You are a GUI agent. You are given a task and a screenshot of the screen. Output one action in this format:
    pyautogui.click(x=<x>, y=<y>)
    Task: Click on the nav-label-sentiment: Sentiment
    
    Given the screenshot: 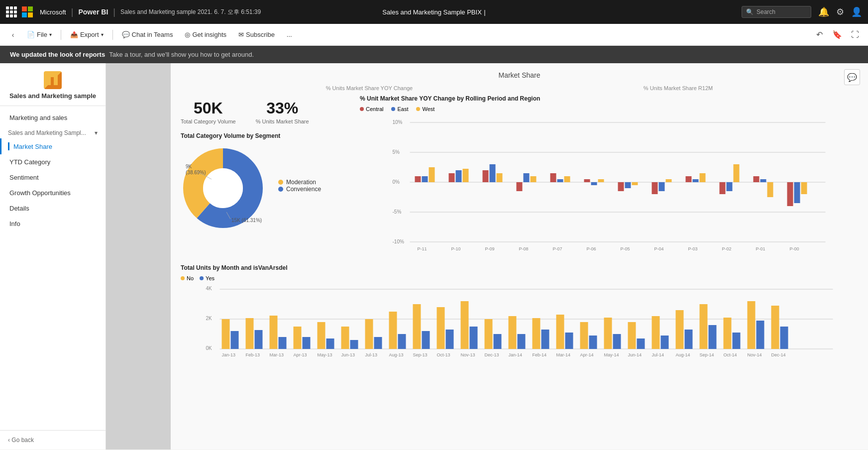 What is the action you would take?
    pyautogui.click(x=24, y=177)
    